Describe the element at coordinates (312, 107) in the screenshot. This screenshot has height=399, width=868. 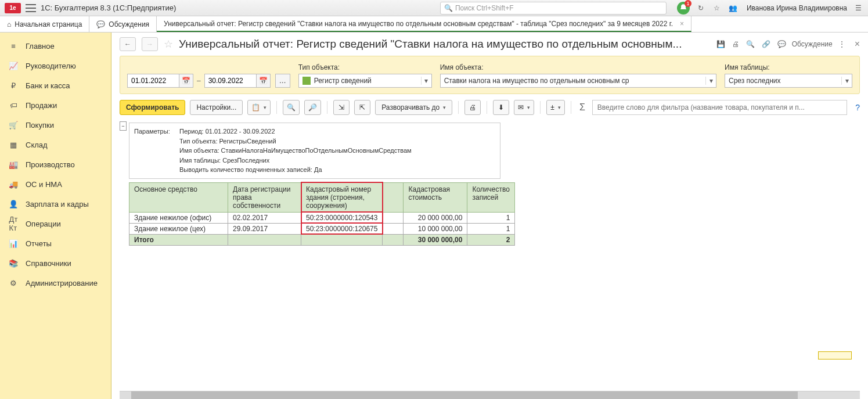
I see `find-next-button: 🔎` at that location.